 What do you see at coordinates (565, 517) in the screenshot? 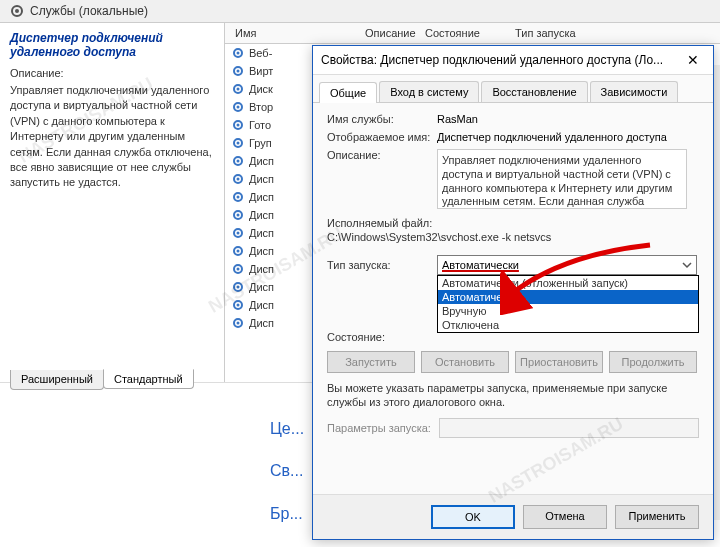
I see `cancel-button: Отмена` at bounding box center [565, 517].